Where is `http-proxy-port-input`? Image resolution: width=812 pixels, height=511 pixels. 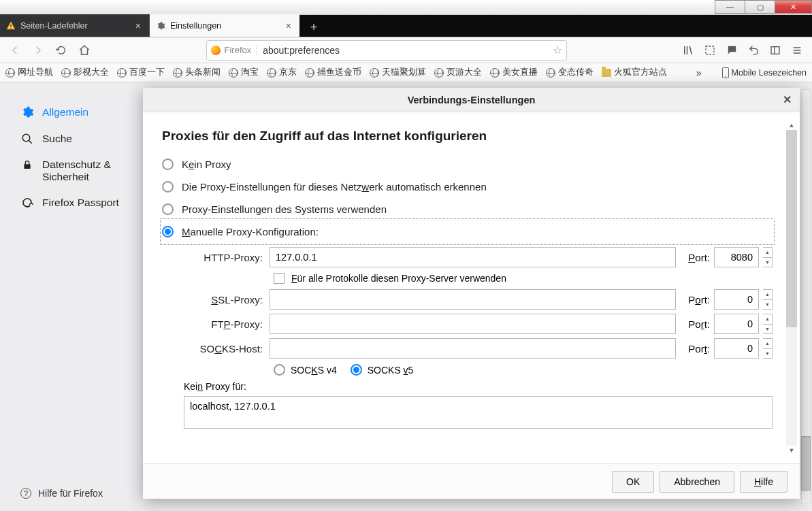
http-proxy-port-input is located at coordinates (736, 257).